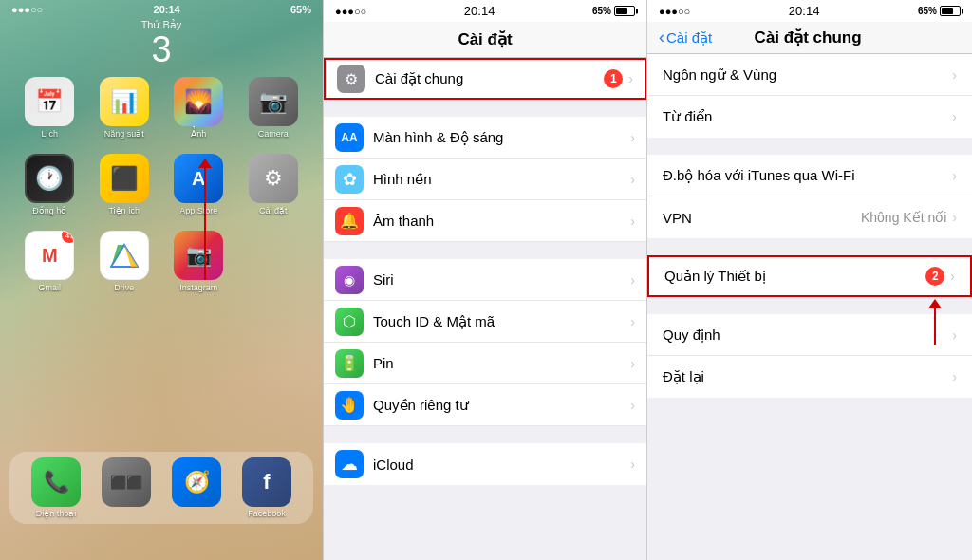  Describe the element at coordinates (935, 322) in the screenshot. I see `arrow-up-quanly` at that location.